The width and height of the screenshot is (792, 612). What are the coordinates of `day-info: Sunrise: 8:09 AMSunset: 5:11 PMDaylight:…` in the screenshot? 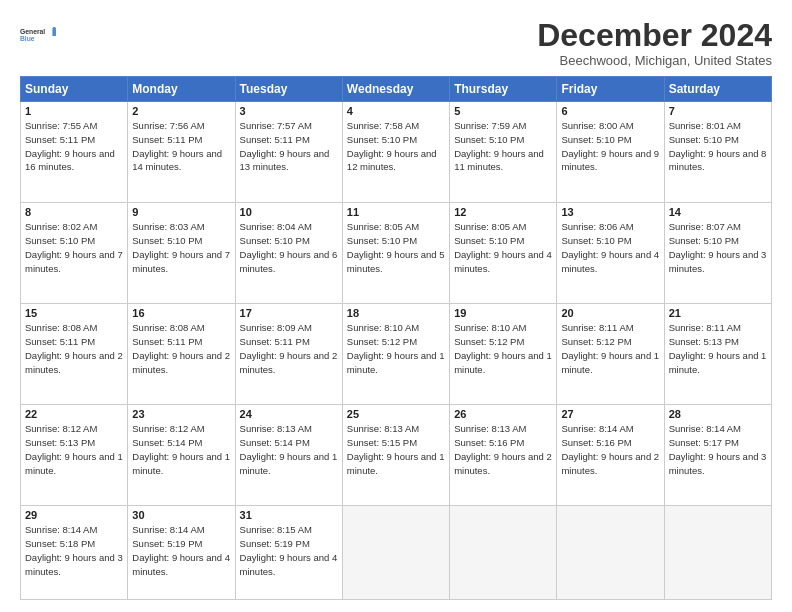 It's located at (289, 348).